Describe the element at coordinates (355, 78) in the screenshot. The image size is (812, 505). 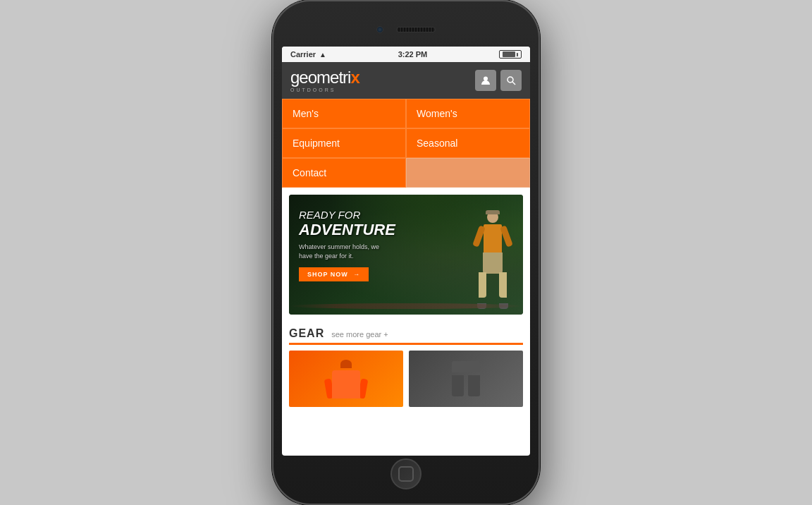
I see `logo-accent: x` at that location.